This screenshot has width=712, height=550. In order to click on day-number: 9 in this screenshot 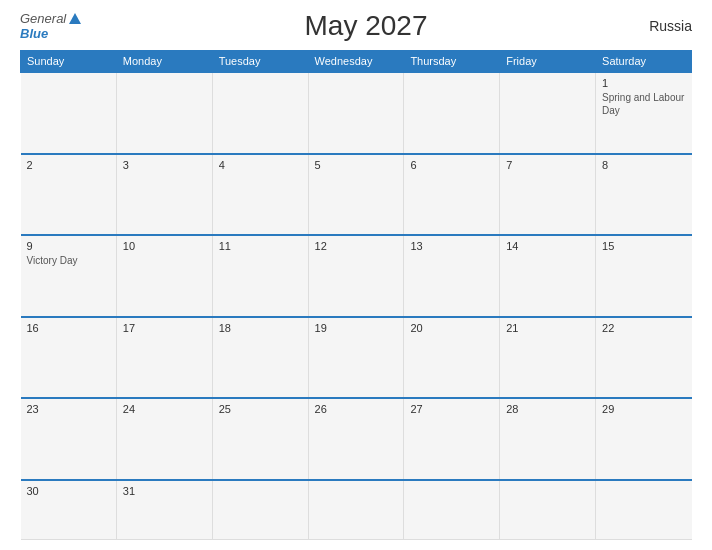, I will do `click(68, 246)`.